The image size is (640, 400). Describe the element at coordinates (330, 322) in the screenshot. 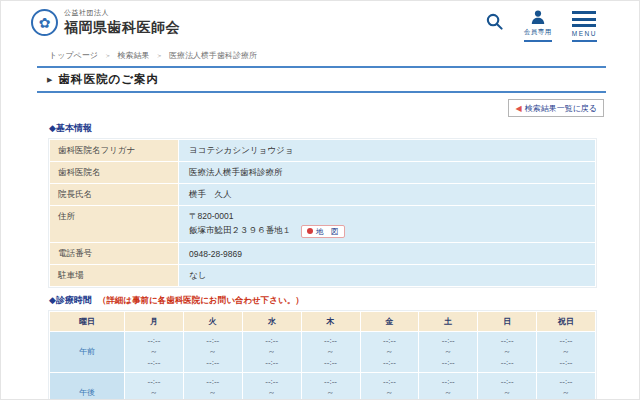

I see `column-header: 木` at that location.